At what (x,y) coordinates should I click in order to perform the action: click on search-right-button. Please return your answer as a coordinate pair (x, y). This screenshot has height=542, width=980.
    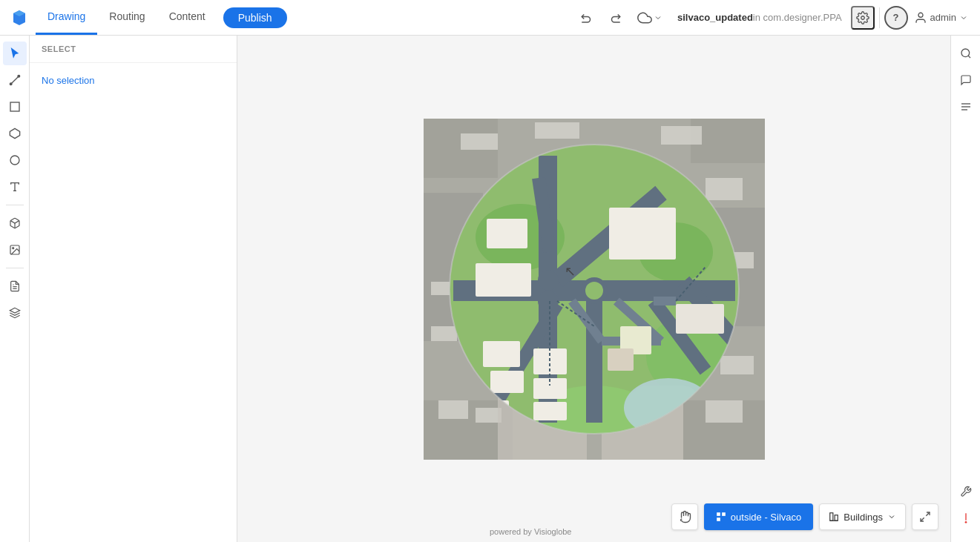
    Looking at the image, I should click on (966, 53).